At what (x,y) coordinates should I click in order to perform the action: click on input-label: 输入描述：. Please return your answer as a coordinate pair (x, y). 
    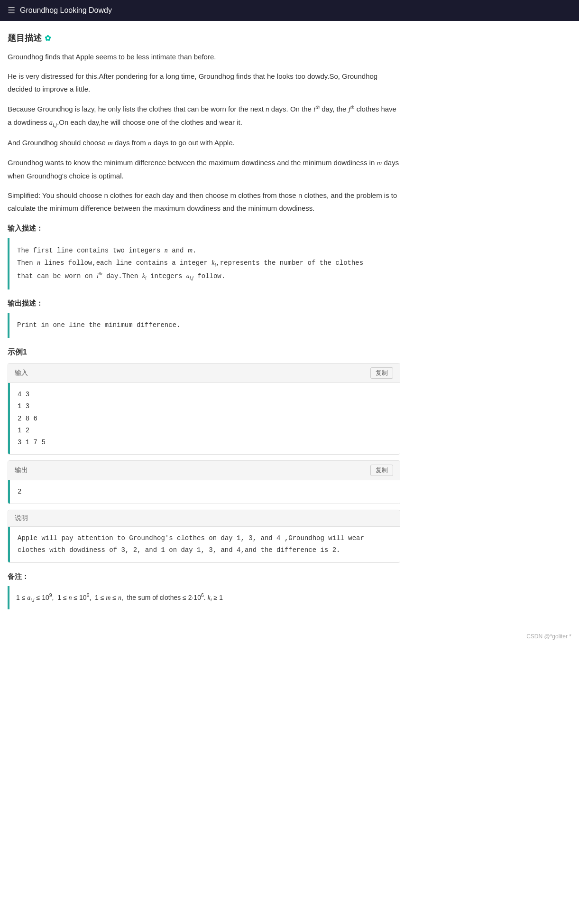
    Looking at the image, I should click on (204, 229).